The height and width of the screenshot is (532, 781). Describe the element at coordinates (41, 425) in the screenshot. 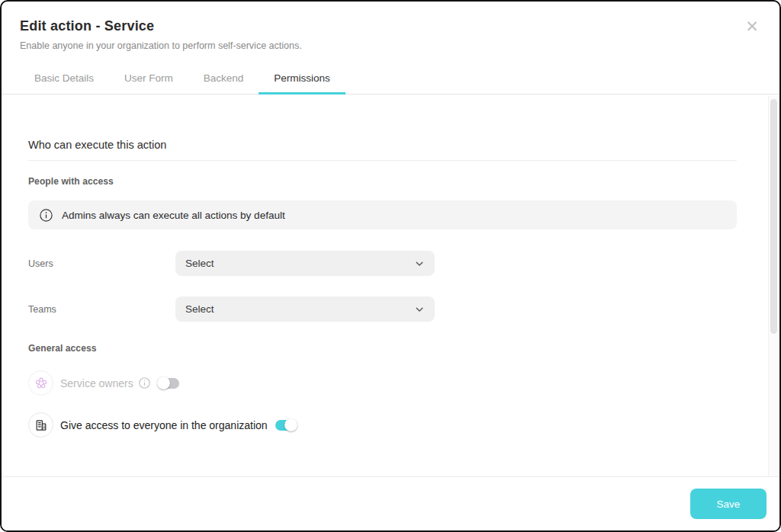

I see `organization-building-icon` at that location.